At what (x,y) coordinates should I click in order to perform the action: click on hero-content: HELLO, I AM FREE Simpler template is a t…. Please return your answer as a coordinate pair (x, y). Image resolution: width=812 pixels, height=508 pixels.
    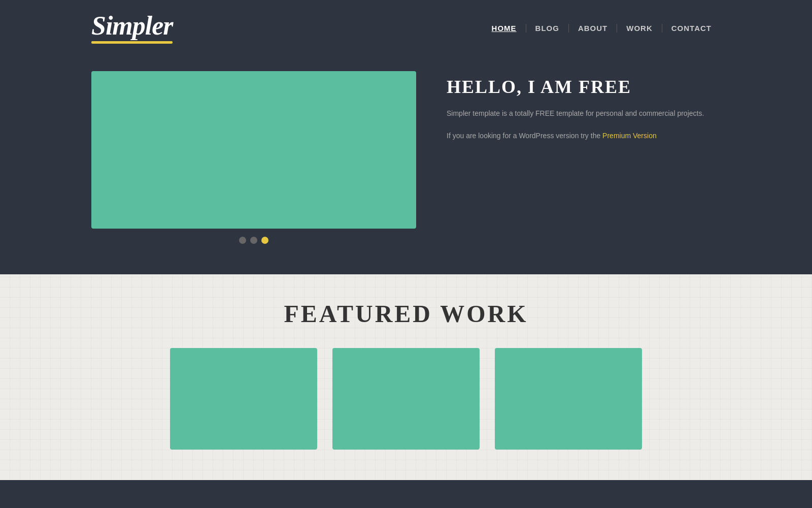
    Looking at the image, I should click on (584, 107).